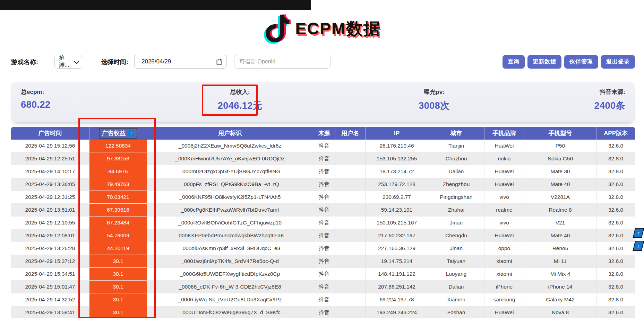 The image size is (644, 318). I want to click on sort-asc-icon: ↑, so click(131, 133).